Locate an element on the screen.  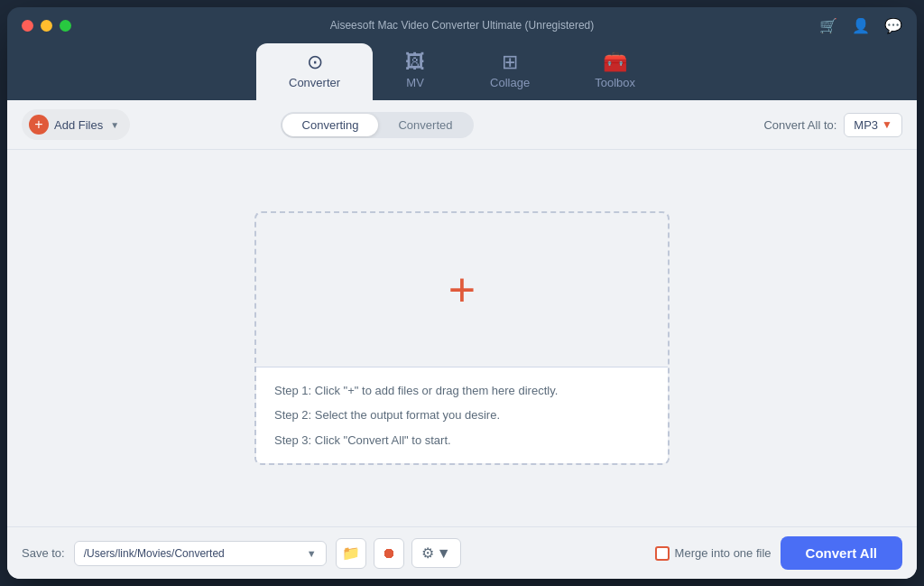
record-button: ⏺ is located at coordinates (389, 553).